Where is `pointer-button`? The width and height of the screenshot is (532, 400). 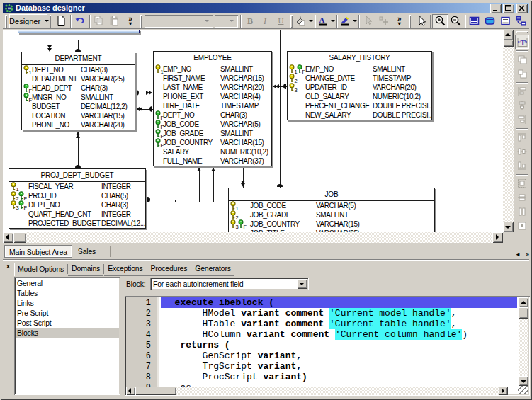
pointer-button is located at coordinates (421, 21).